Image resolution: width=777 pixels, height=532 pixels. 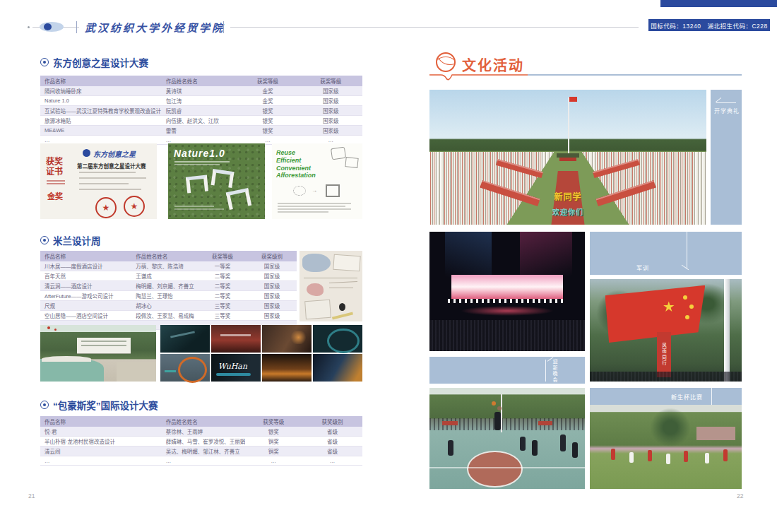 What do you see at coordinates (86, 286) in the screenshot?
I see `table-cell: 清云涧——酒店设计` at bounding box center [86, 286].